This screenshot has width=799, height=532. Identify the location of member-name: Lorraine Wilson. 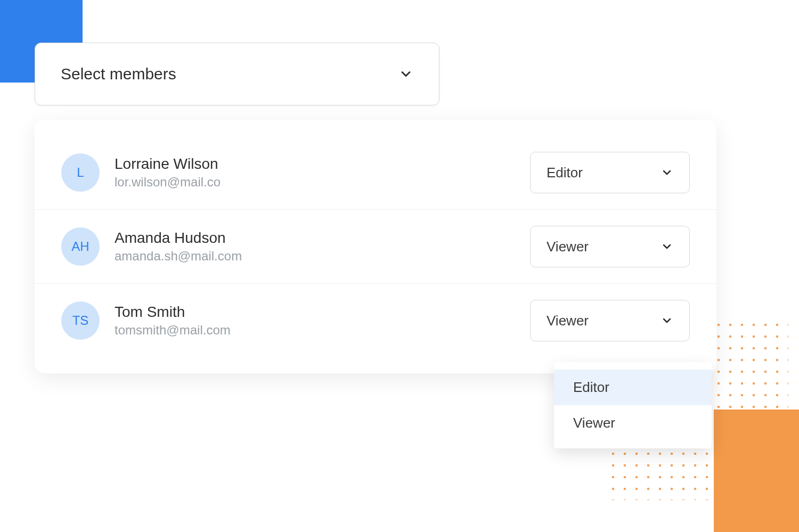
(167, 164).